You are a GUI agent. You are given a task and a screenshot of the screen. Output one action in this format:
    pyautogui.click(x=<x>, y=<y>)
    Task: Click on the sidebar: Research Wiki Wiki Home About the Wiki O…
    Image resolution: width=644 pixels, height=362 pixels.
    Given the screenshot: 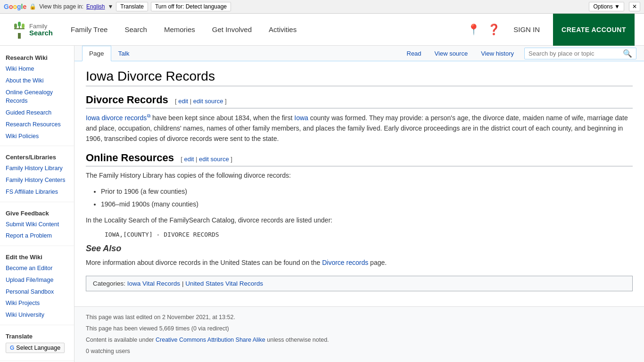 What is the action you would take?
    pyautogui.click(x=37, y=204)
    